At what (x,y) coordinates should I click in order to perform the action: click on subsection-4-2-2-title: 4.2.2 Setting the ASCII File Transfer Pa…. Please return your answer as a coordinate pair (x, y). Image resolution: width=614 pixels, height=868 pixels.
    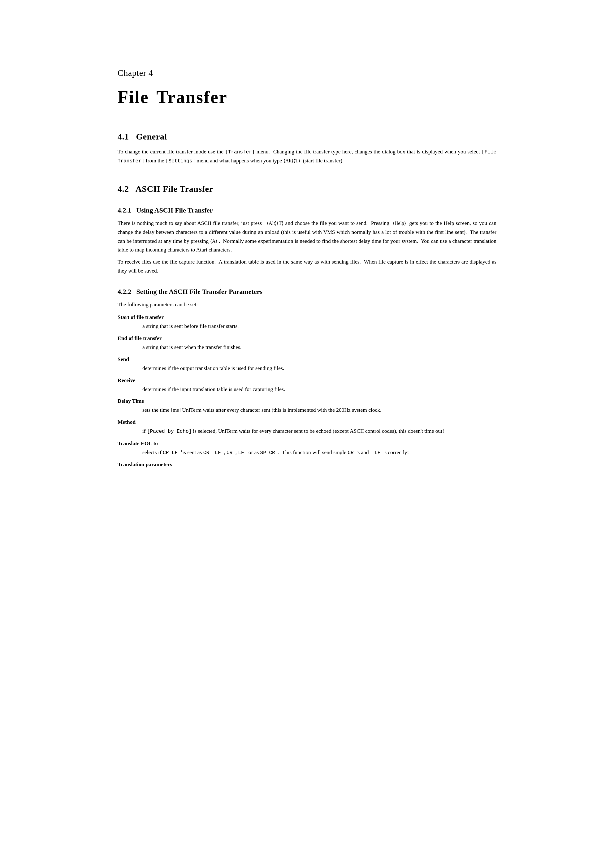
    Looking at the image, I should click on (307, 292).